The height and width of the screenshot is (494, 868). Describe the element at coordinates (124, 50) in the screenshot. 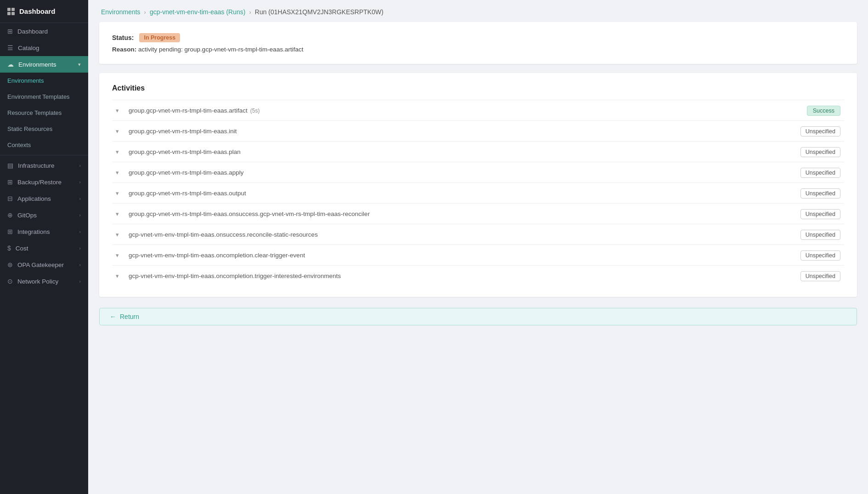

I see `reason-label: Reason:` at that location.